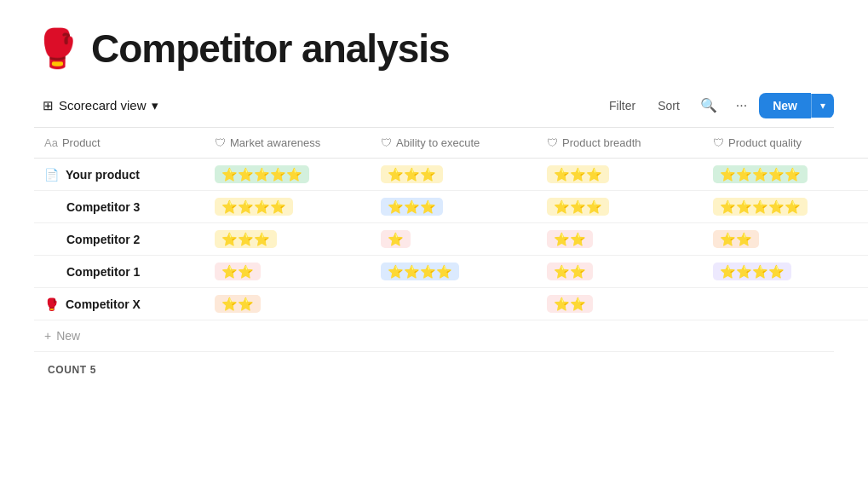 This screenshot has height=502, width=868. I want to click on add-new-label: New, so click(68, 336).